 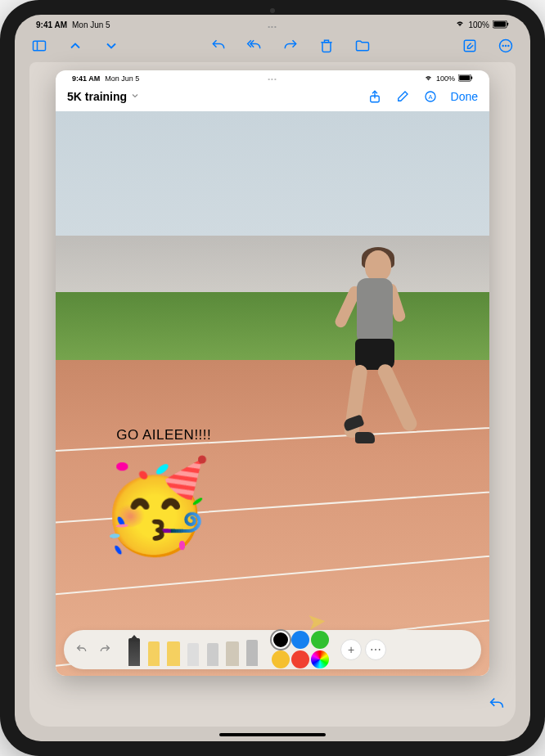 What do you see at coordinates (52, 25) in the screenshot?
I see `status-time: 9:41 AM` at bounding box center [52, 25].